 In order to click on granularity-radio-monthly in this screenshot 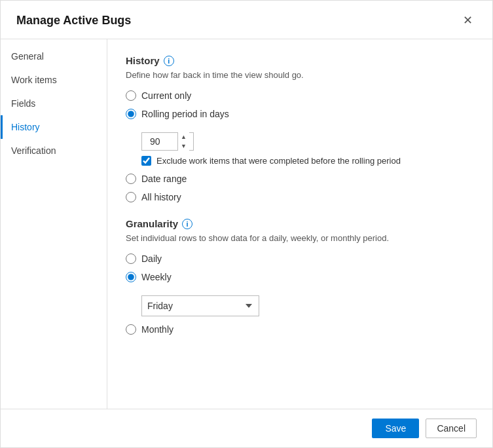, I will do `click(131, 329)`.